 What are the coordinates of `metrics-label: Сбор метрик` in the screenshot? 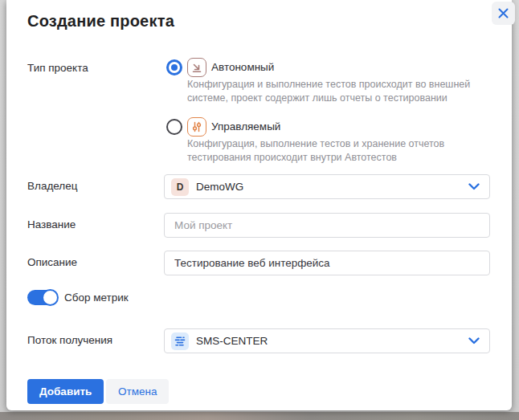 It's located at (96, 297).